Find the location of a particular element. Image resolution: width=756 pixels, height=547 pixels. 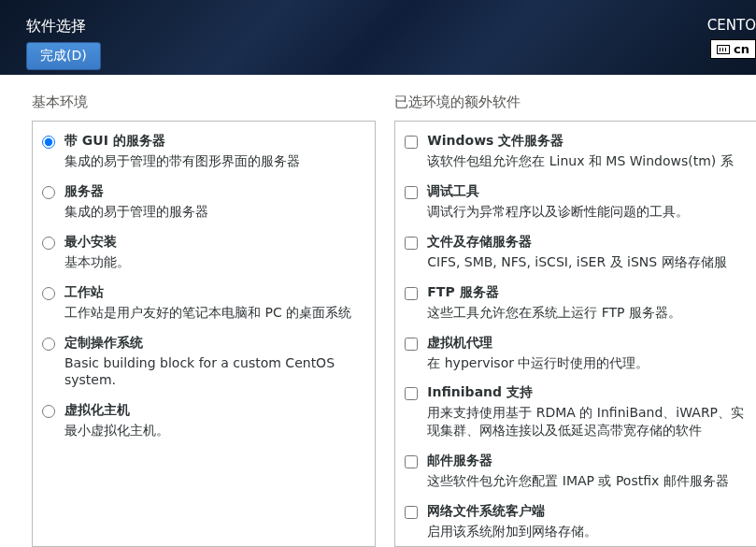

base-env-item-desc: Basic building block for a custom CentOS… is located at coordinates (215, 372).